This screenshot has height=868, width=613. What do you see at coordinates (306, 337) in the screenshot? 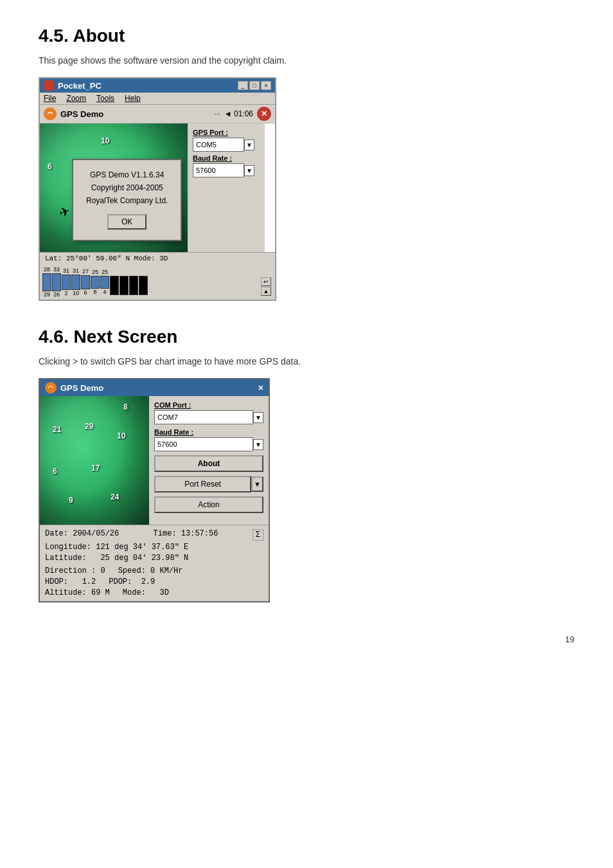
I see `section-46-heading: 4.6. Next Screen` at bounding box center [306, 337].